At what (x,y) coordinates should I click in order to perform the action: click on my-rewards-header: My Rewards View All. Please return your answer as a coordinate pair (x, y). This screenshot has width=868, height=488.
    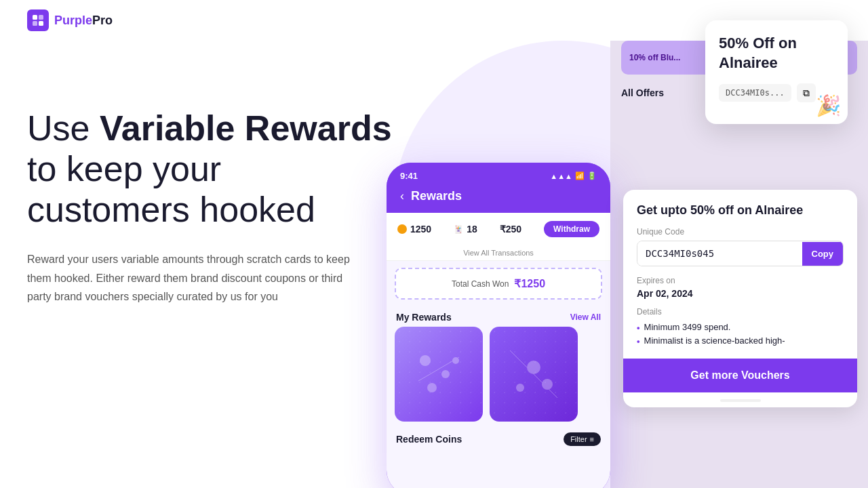
    Looking at the image, I should click on (498, 317).